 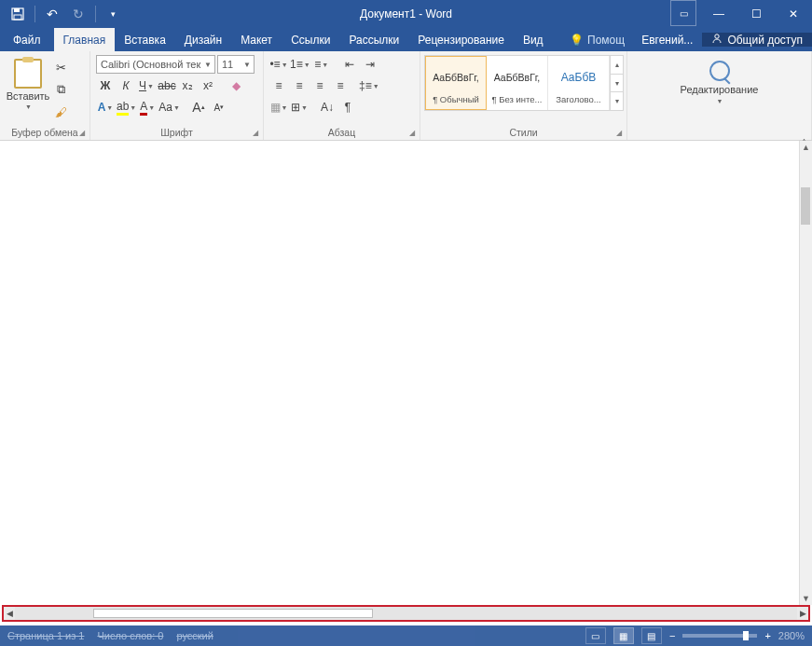 I want to click on align-left-icon: ≡, so click(x=278, y=86).